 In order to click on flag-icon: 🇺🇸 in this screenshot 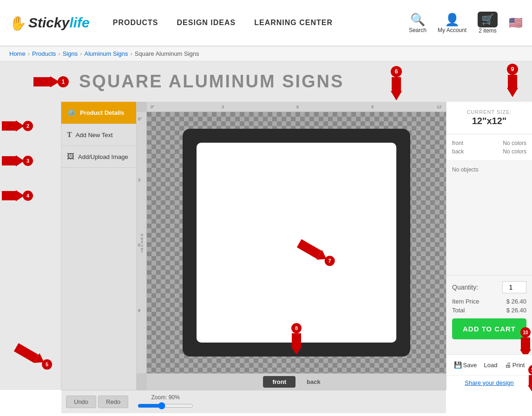, I will do `click(516, 22)`.